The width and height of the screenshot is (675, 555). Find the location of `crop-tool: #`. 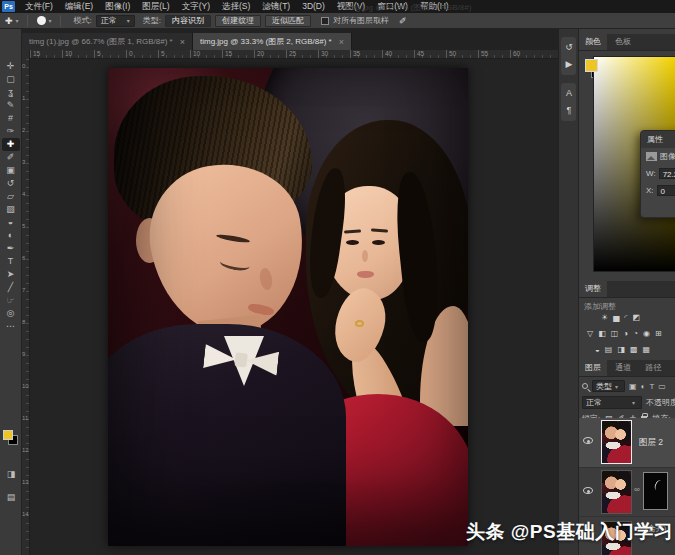

crop-tool: # is located at coordinates (11, 118).